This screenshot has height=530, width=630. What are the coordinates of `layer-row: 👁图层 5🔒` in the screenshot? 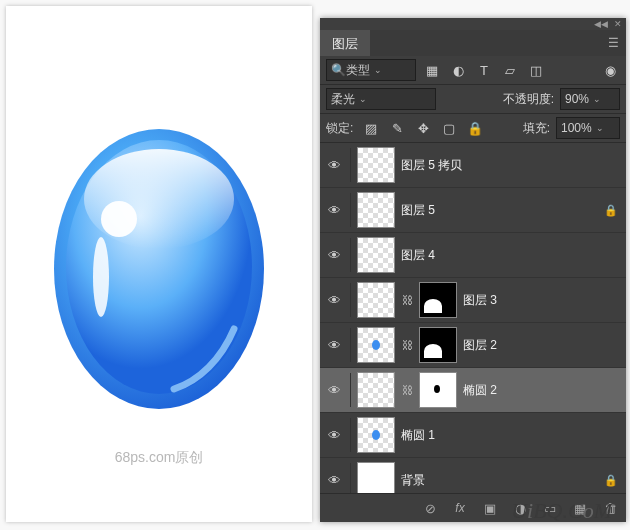 It's located at (473, 210).